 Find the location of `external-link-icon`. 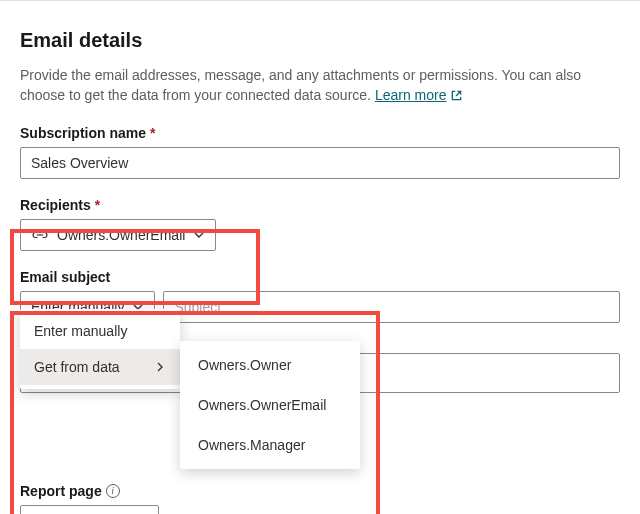

external-link-icon is located at coordinates (456, 96).